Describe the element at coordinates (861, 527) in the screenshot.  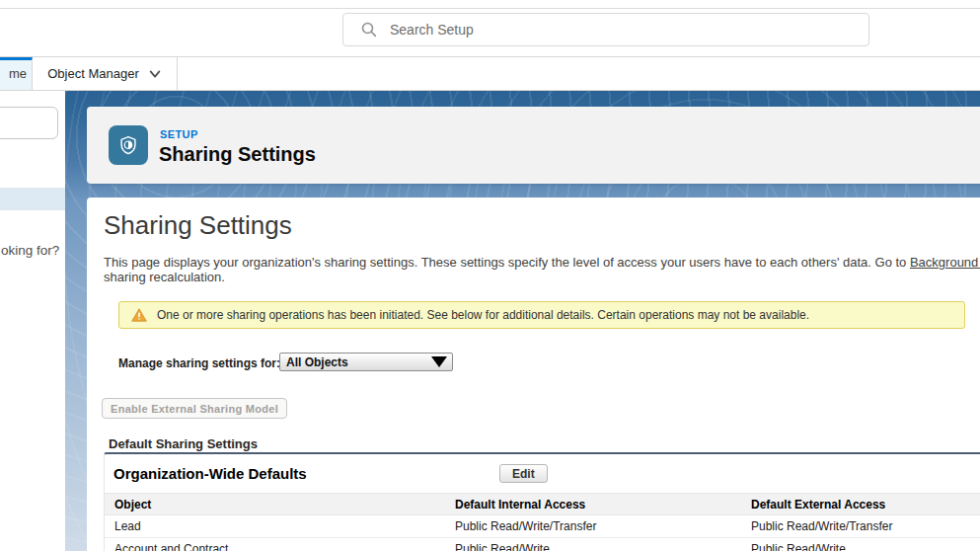
I see `owd-cell-external: Public Read/Write/Transfer` at that location.